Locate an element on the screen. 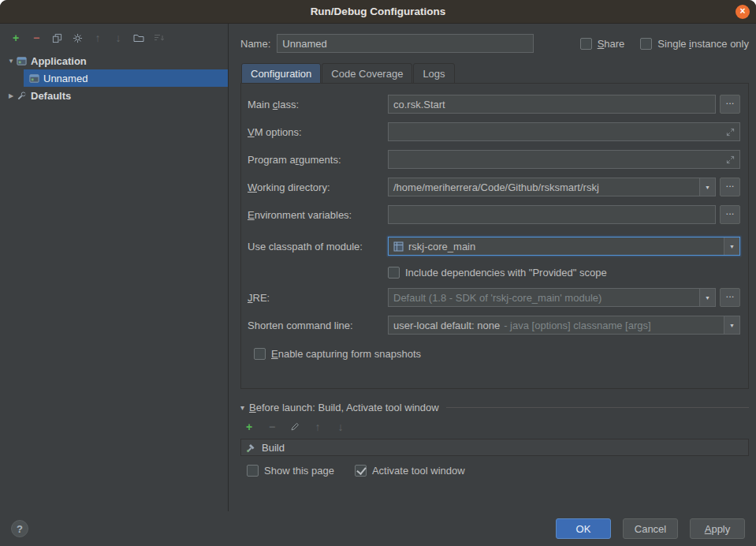  sidebar-toolbar: + − ↑ ↓ is located at coordinates (114, 38).